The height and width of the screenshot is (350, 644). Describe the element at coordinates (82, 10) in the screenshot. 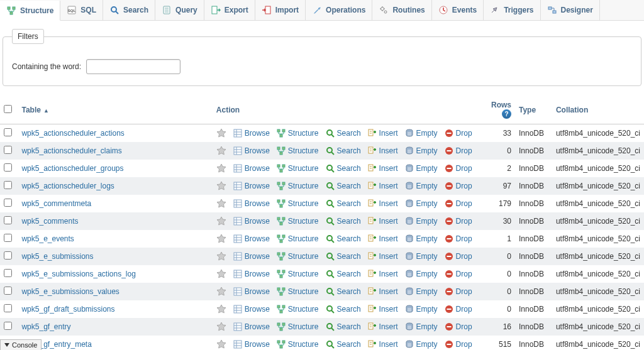

I see `tab-sql: SQL` at that location.